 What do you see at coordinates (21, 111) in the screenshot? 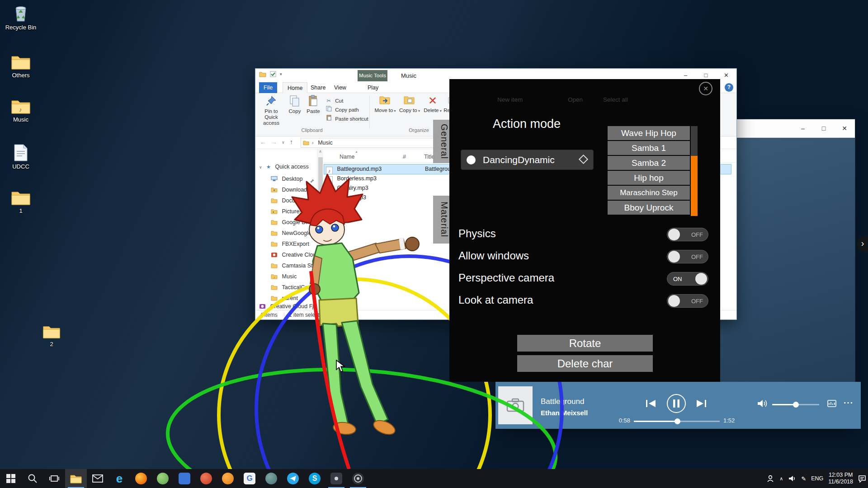
I see `desktop-icon-music: ♪ Music` at bounding box center [21, 111].